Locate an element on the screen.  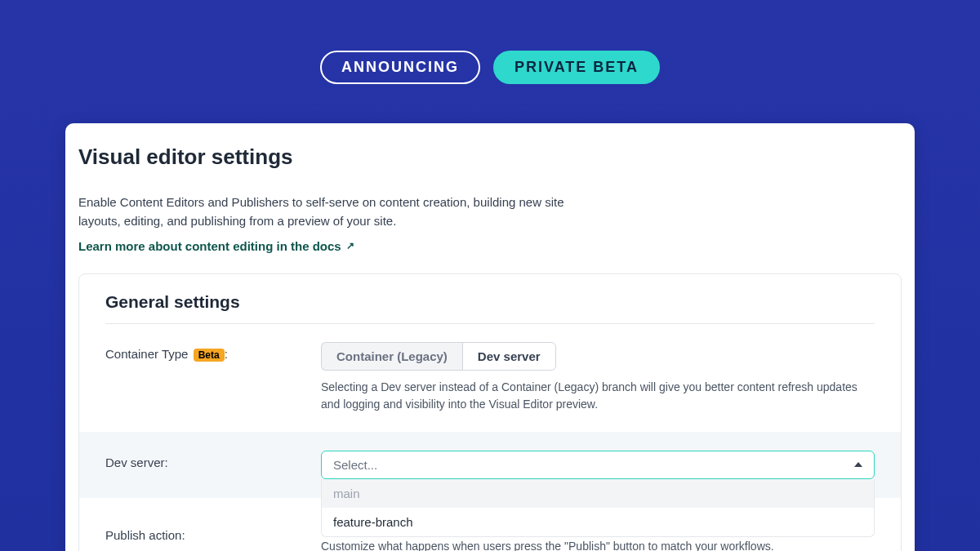
docs-link: Learn more about content editing in the … is located at coordinates (216, 247).